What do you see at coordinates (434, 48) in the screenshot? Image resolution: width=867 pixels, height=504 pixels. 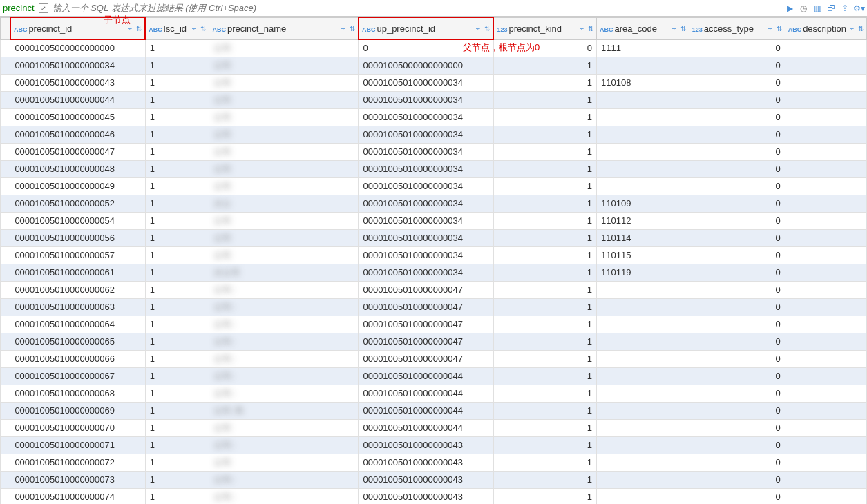 I see `table-row: 000010050000000000001公司0011110` at bounding box center [434, 48].